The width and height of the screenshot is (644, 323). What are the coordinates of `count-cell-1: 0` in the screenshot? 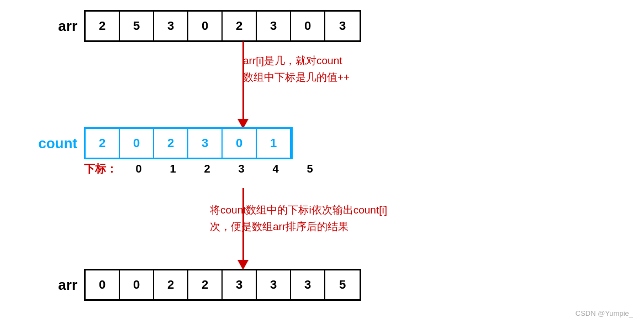 It's located at (137, 143).